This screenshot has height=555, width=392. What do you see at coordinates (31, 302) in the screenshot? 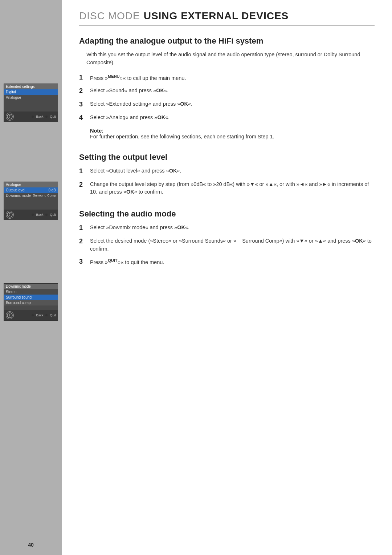
I see `screen-mockup-3: Downmix mode Stereo Surround sound Surro…` at bounding box center [31, 302].